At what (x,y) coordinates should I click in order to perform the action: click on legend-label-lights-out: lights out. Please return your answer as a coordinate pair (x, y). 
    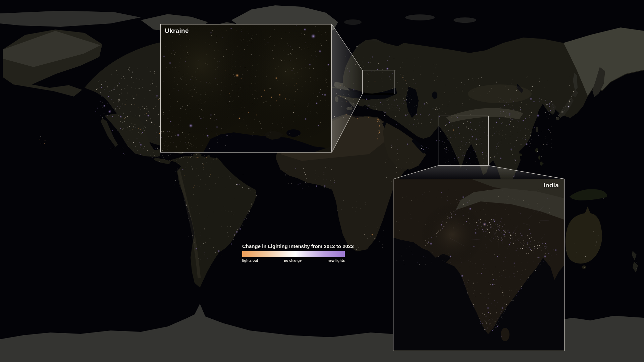
    Looking at the image, I should click on (250, 260).